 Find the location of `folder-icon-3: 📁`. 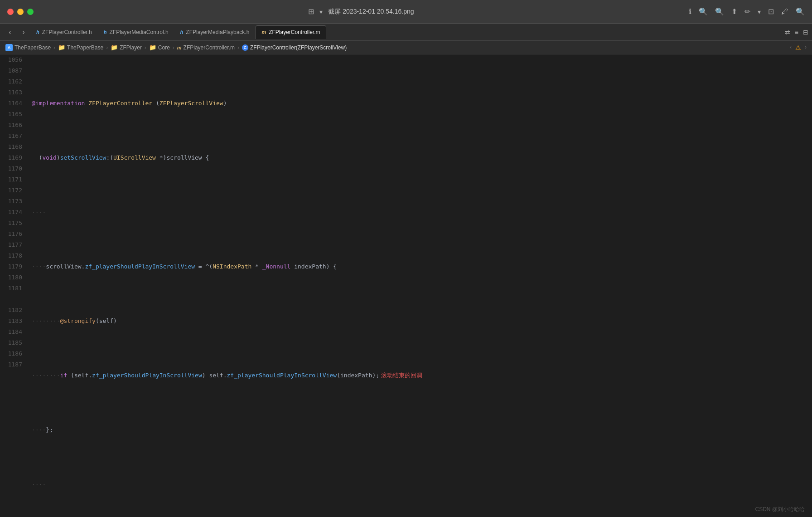

folder-icon-3: 📁 is located at coordinates (153, 47).